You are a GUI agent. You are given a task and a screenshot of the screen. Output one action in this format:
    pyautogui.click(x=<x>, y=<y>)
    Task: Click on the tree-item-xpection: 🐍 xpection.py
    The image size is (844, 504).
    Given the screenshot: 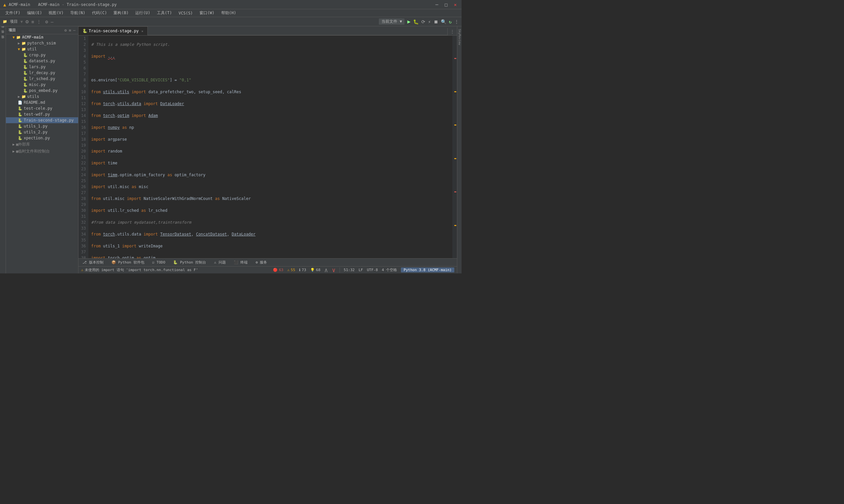 What is the action you would take?
    pyautogui.click(x=42, y=138)
    